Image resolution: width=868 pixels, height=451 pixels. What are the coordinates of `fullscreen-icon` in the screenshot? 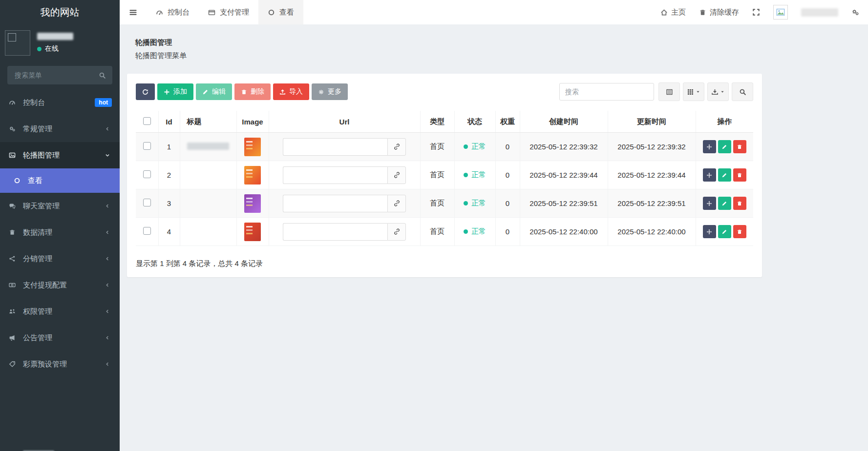 It's located at (756, 12).